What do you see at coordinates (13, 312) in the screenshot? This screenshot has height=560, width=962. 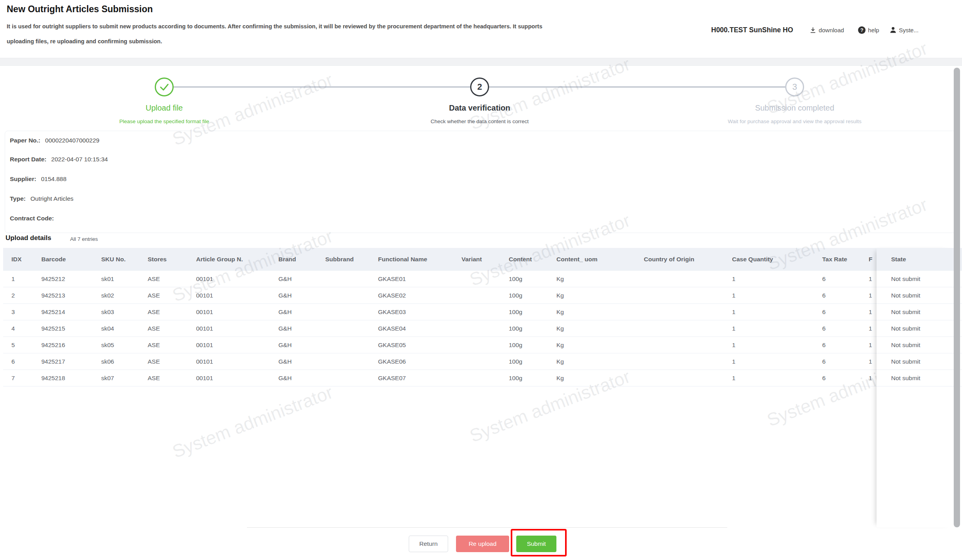 I see `table-cell: 3` at bounding box center [13, 312].